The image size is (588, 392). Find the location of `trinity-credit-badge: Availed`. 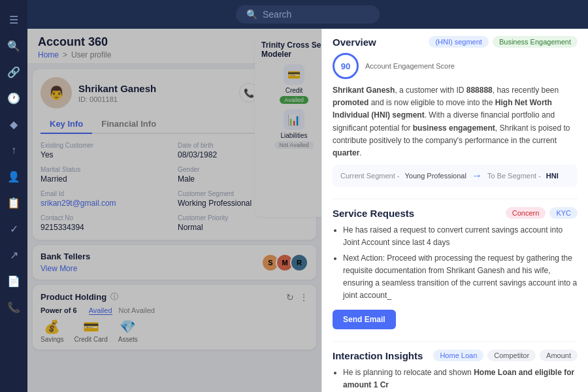

trinity-credit-badge: Availed is located at coordinates (294, 100).